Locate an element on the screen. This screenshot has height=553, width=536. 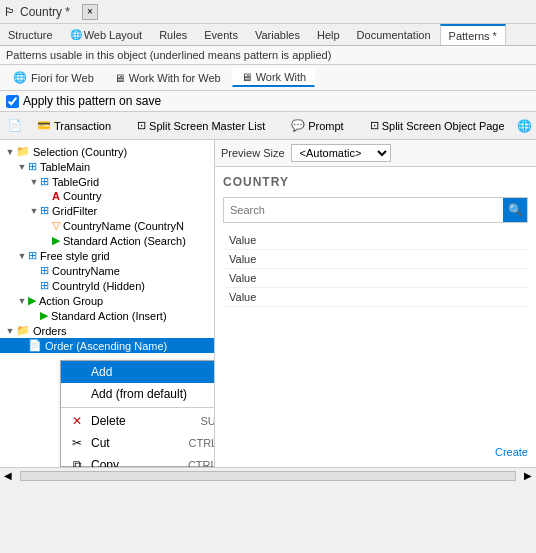
toolbar-page-icon: 📄 is located at coordinates (15, 126).